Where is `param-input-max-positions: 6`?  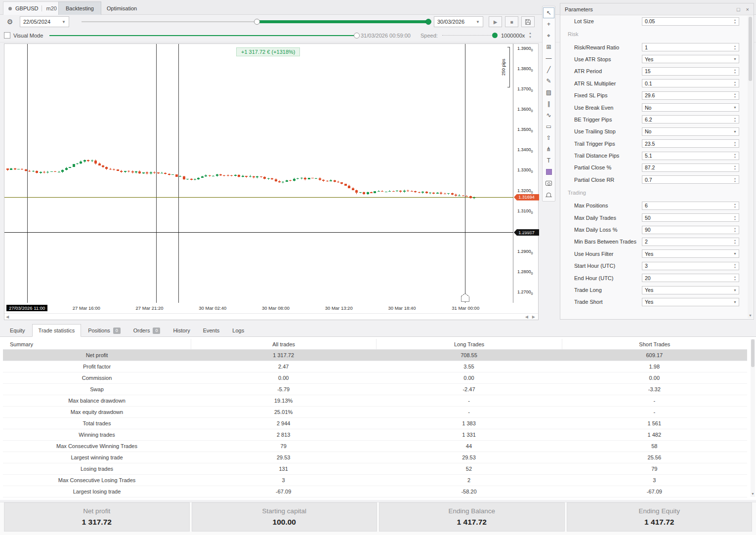 param-input-max-positions: 6 is located at coordinates (691, 206).